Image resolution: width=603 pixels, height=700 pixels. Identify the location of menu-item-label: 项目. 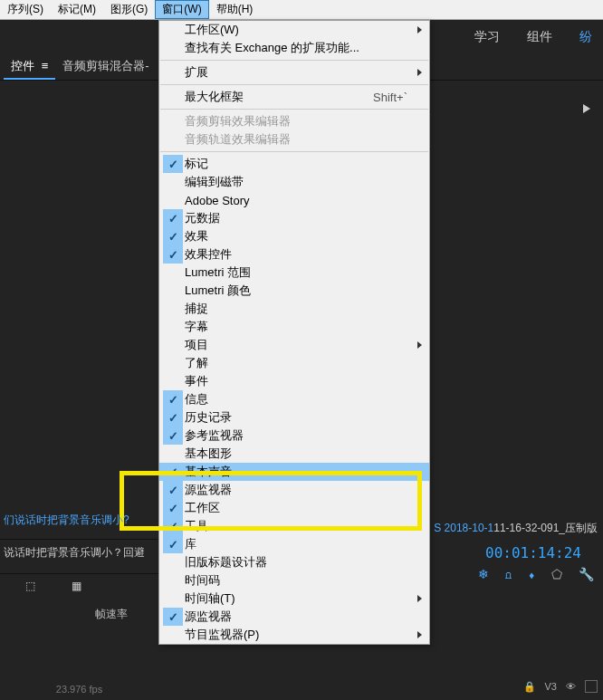
(296, 345).